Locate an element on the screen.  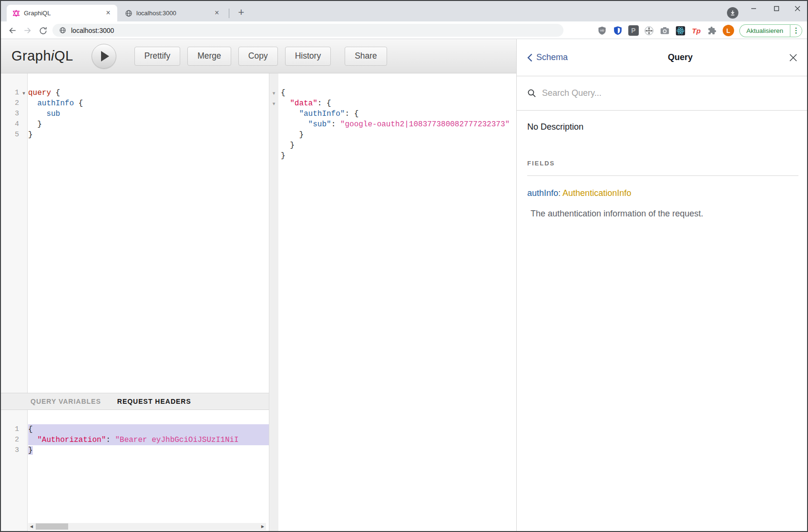
doc-search-row is located at coordinates (663, 93).